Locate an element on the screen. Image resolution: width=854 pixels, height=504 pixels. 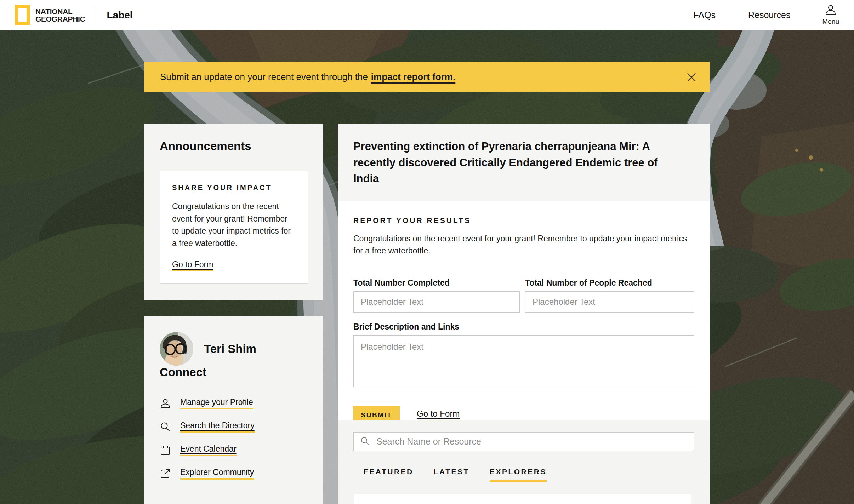
link-label: Explorer Community is located at coordinates (217, 474).